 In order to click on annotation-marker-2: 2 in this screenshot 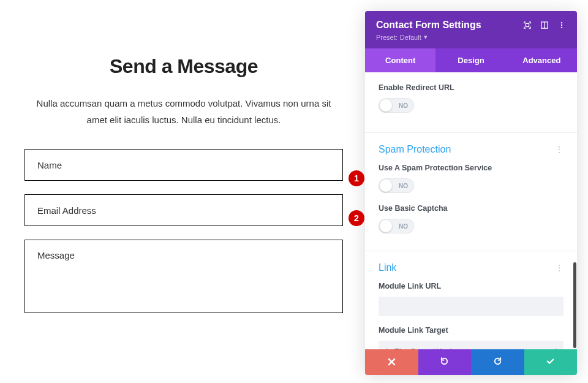, I will do `click(356, 218)`.